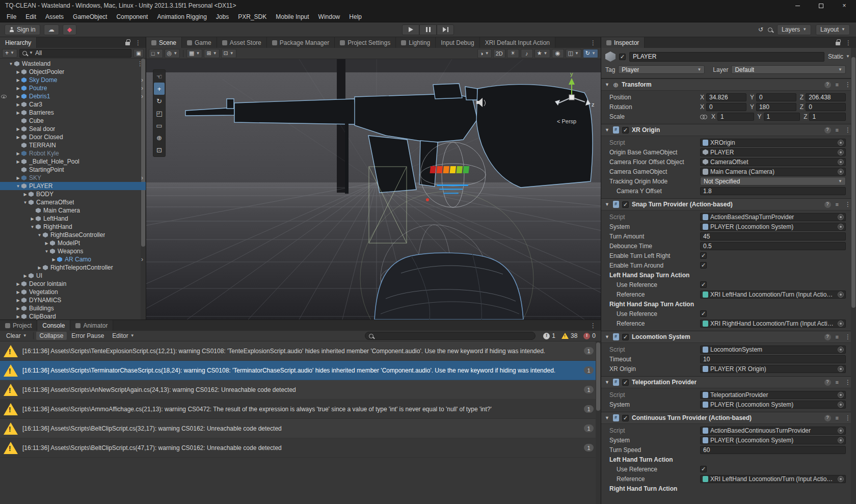 The width and height of the screenshot is (856, 504). What do you see at coordinates (156, 54) in the screenshot?
I see `tool-settings-dropdown: □▼` at bounding box center [156, 54].